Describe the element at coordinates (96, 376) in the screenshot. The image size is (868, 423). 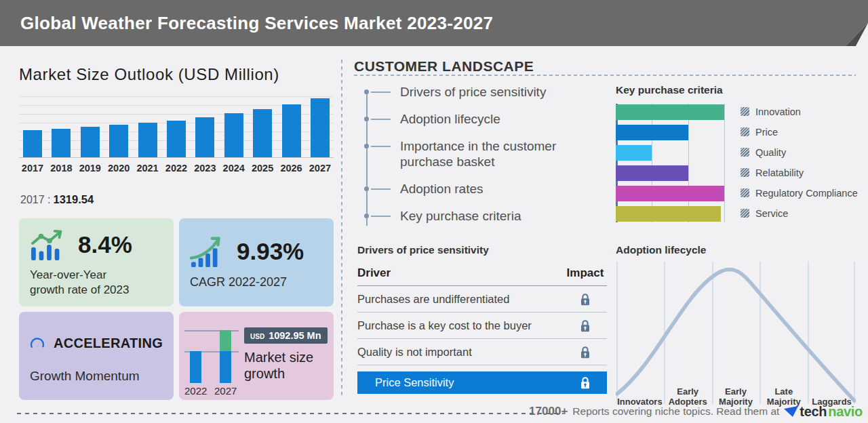
I see `momentum-label: Growth Momentum` at that location.